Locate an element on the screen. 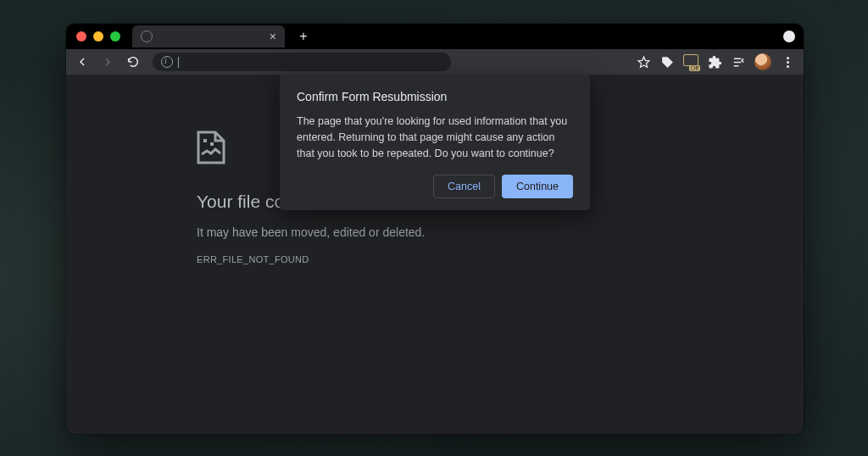 Image resolution: width=868 pixels, height=456 pixels. toolbar is located at coordinates (435, 62).